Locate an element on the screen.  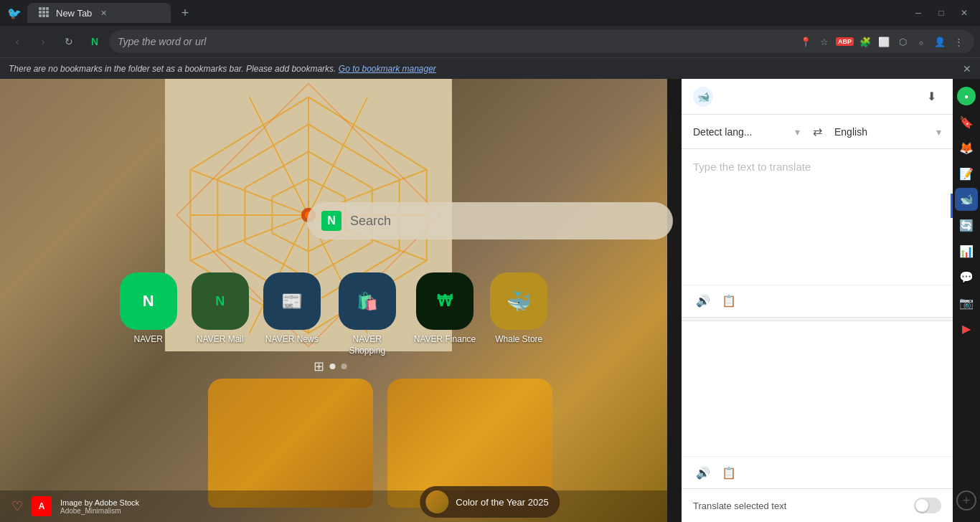
chart-icon: 📊 is located at coordinates (966, 251).